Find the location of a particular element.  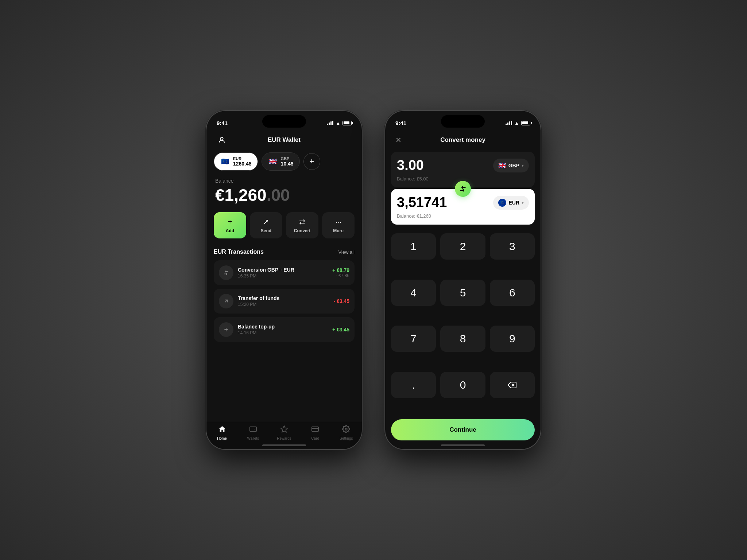

home-icon is located at coordinates (222, 430).